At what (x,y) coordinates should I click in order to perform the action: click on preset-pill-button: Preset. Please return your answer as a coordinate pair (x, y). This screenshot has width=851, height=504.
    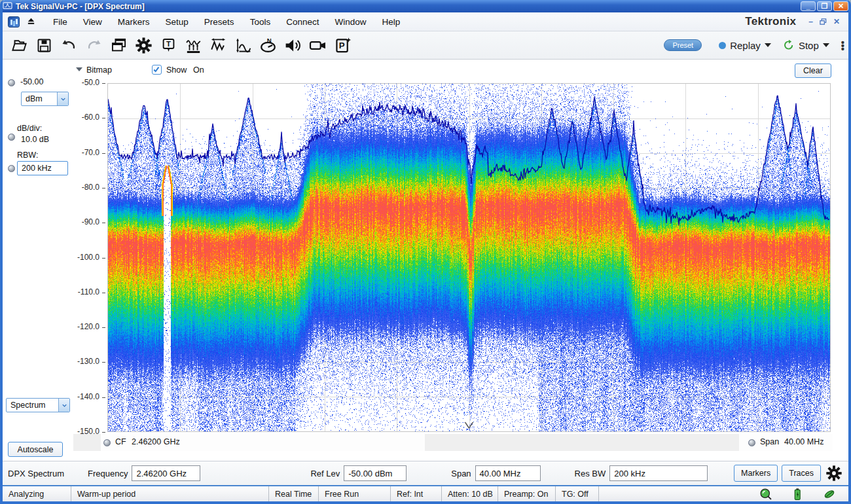
    Looking at the image, I should click on (683, 45).